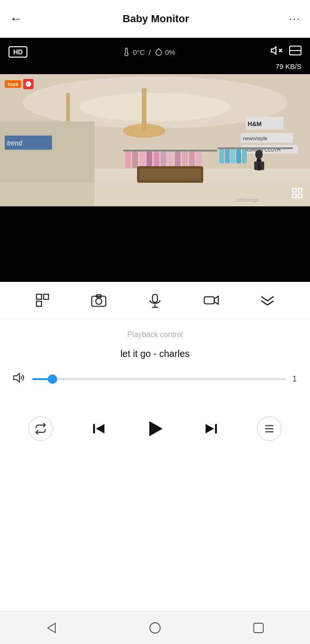 This screenshot has height=644, width=310. I want to click on playback-label: Playback control, so click(155, 335).